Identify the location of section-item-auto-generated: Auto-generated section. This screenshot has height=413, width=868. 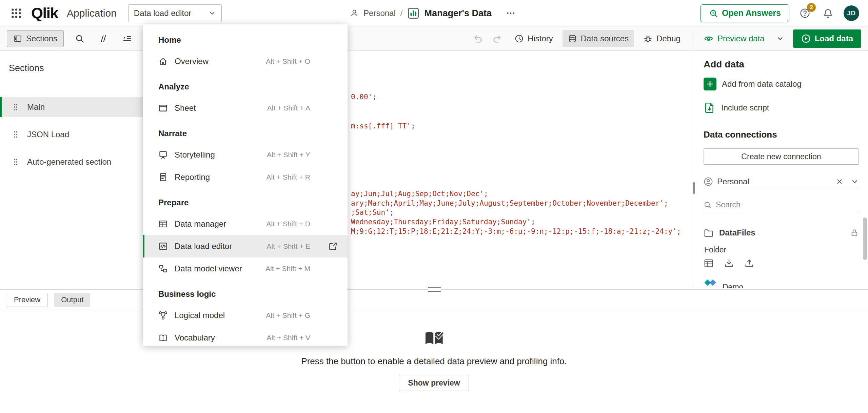
(72, 162).